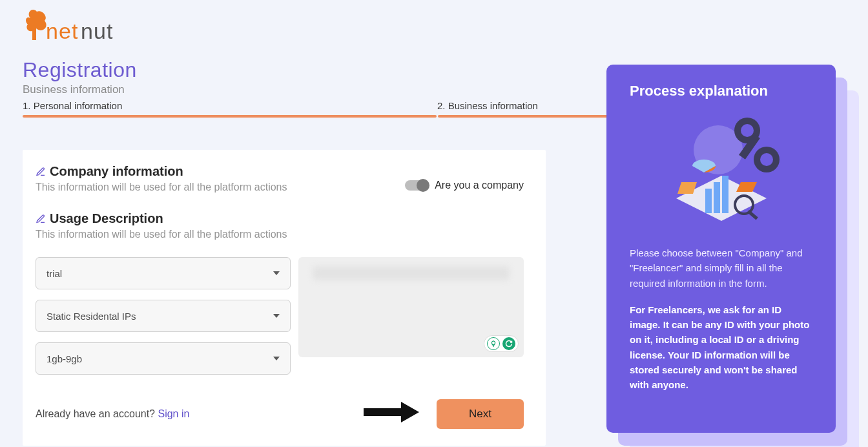 The image size is (868, 447). Describe the element at coordinates (721, 268) in the screenshot. I see `side-paragraph-1: Please choose between "Company" and "Fre…` at that location.